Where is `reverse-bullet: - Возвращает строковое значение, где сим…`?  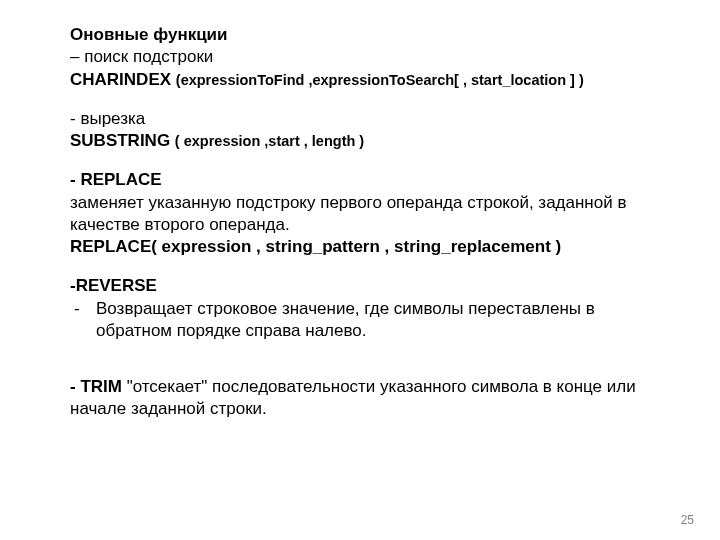
reverse-bullet: - Возвращает строковое значение, где сим… is located at coordinates (395, 320).